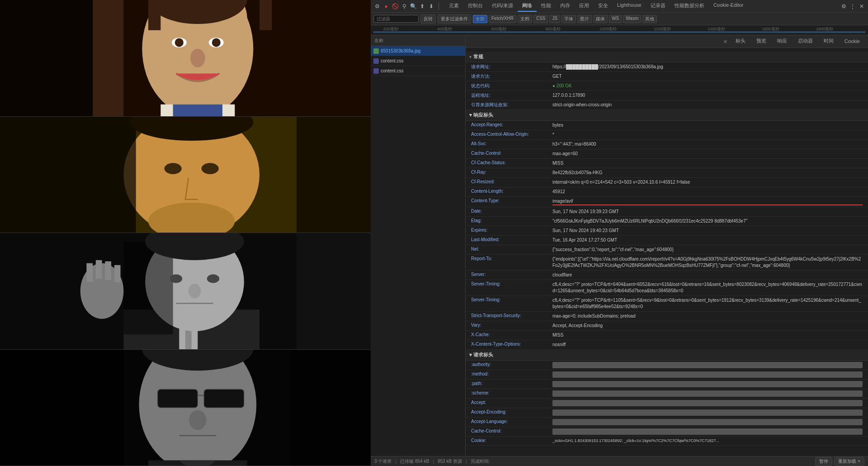 The image size is (868, 466). What do you see at coordinates (418, 71) in the screenshot?
I see `request-item-2: content.css` at bounding box center [418, 71].